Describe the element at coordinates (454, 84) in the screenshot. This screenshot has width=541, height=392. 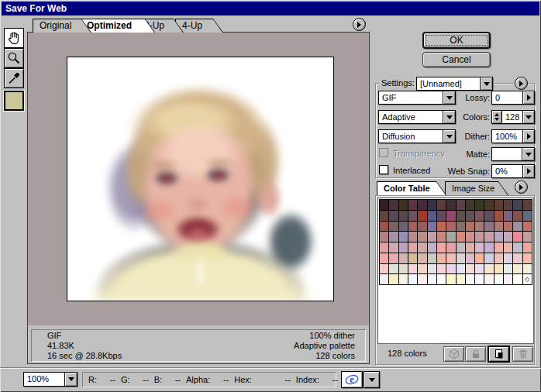
I see `settings-preset-dropdown: [Unnamed]` at that location.